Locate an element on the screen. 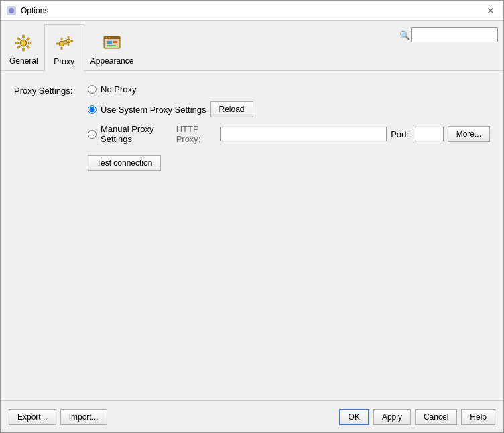  manual-proxy-row: Manual Proxy Settings HTTP Proxy: Port: … is located at coordinates (289, 134).